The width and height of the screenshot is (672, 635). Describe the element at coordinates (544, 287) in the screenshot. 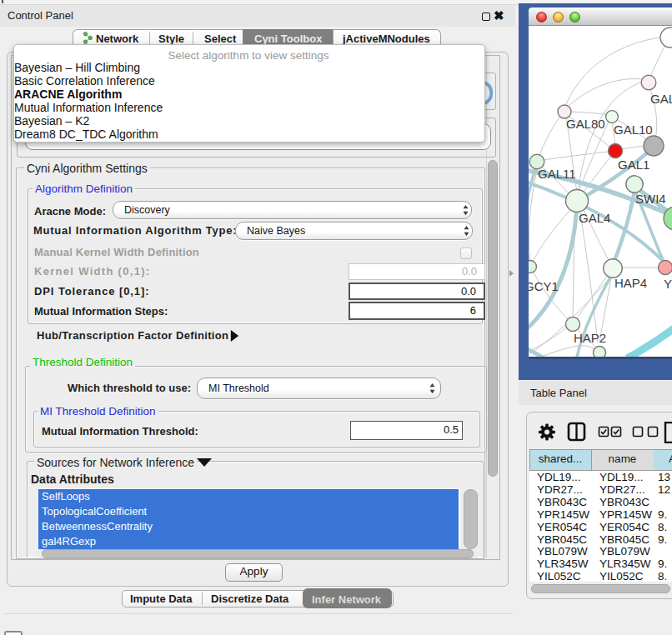

I see `svg-text: GCY1` at that location.